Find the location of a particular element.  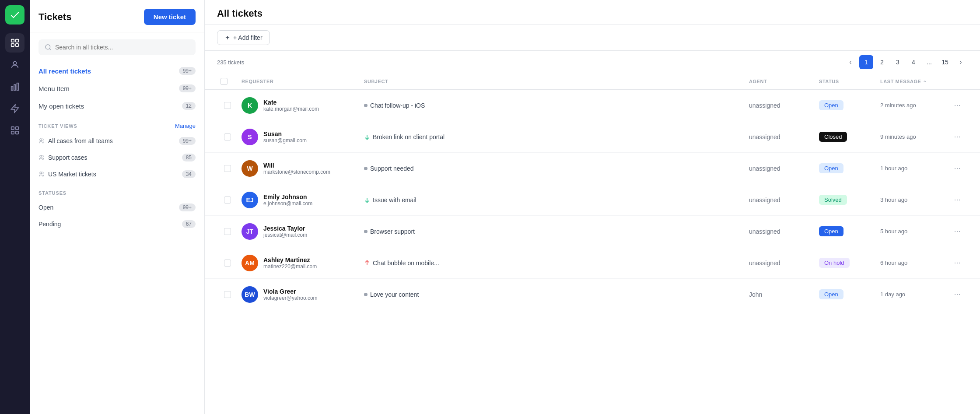

table-row: K Kate kate.morgan@mail.com Chat follow-… is located at coordinates (592, 105).